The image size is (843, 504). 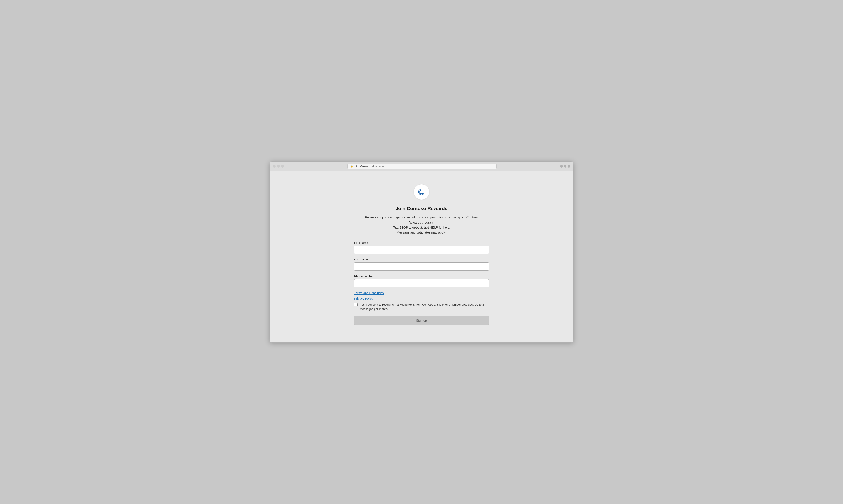 I want to click on form-container: Join Contoso Rewards Receive coupons and…, so click(x=422, y=255).